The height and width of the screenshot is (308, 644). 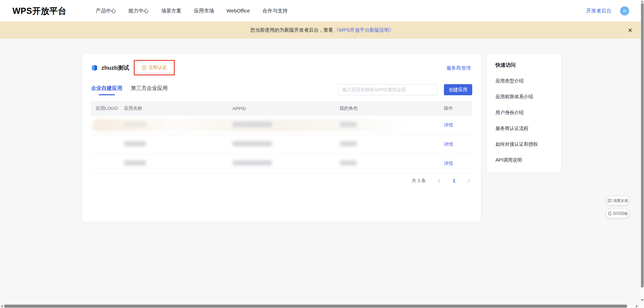 I want to click on feedback-button: 我要反馈, so click(x=618, y=201).